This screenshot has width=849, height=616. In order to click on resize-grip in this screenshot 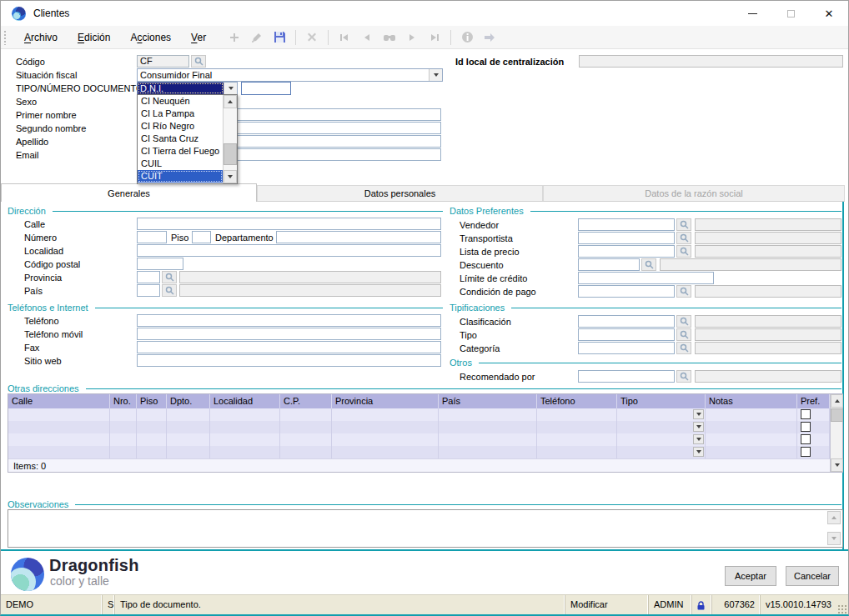, I will do `click(842, 609)`.